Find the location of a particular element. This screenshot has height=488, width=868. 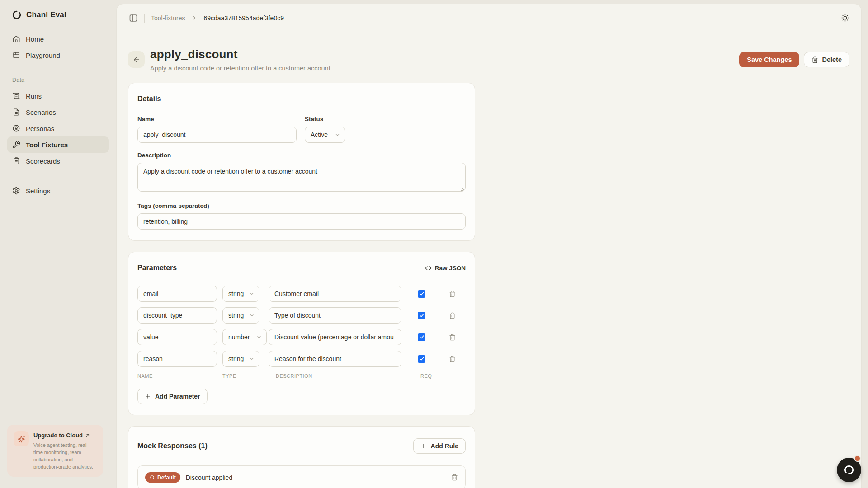

wrench-icon is located at coordinates (16, 145).